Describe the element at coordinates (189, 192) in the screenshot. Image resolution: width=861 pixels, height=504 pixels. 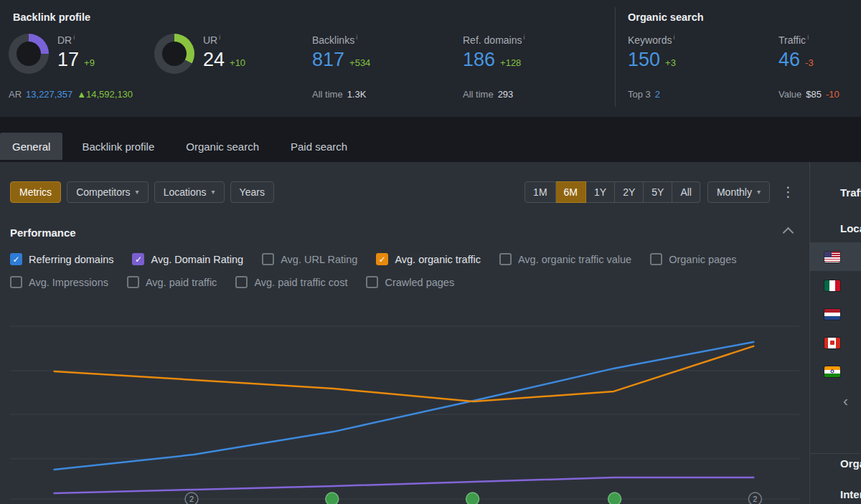
I see `locations-dropdown: Locations▾` at that location.